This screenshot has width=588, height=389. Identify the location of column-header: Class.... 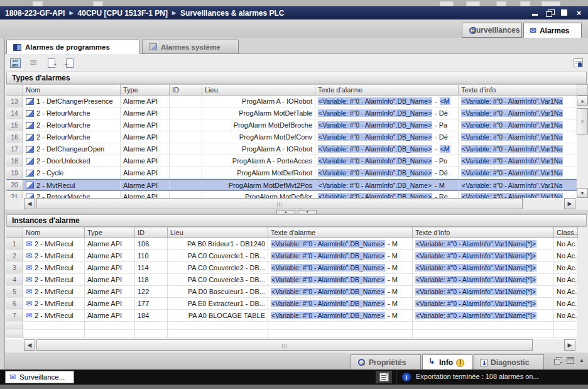
(566, 233).